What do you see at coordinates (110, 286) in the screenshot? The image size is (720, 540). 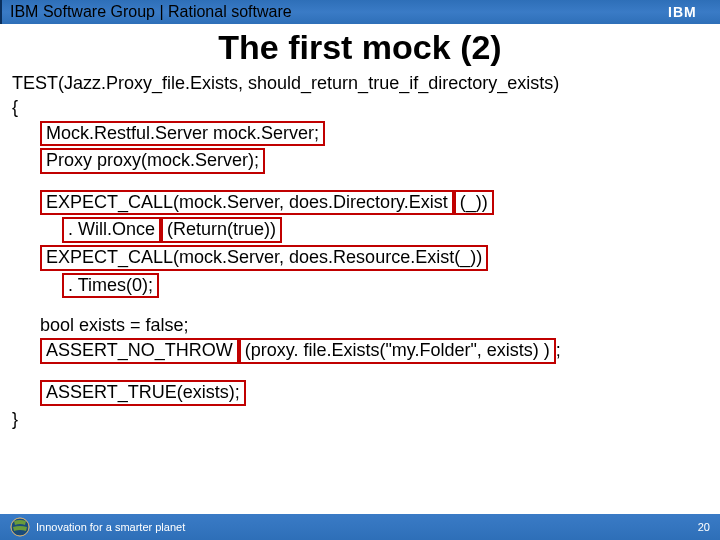 I see `code-line-6: . Times(0);` at bounding box center [110, 286].